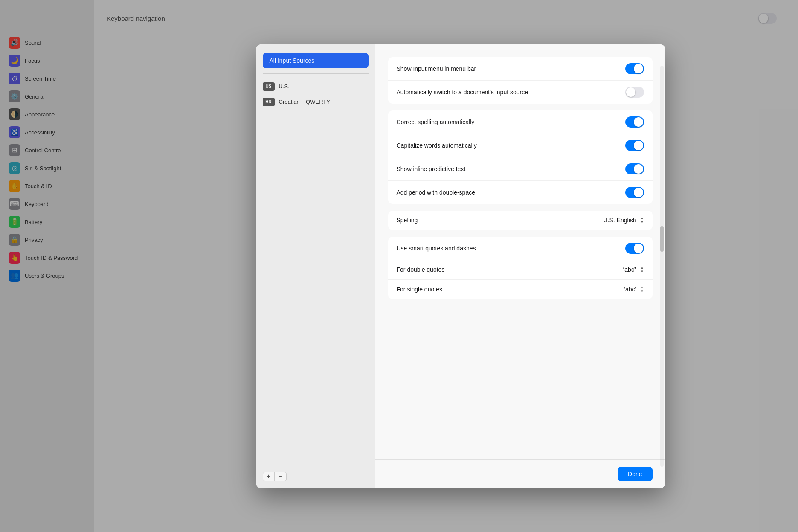 Image resolution: width=798 pixels, height=532 pixels. What do you see at coordinates (462, 92) in the screenshot?
I see `auto-switch-label: Automatically switch to a document's inp…` at bounding box center [462, 92].